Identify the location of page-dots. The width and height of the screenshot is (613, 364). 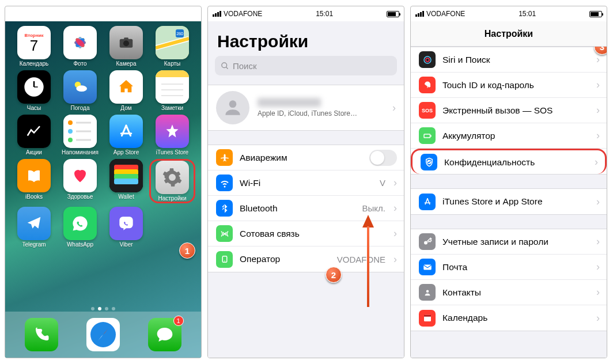
(103, 309).